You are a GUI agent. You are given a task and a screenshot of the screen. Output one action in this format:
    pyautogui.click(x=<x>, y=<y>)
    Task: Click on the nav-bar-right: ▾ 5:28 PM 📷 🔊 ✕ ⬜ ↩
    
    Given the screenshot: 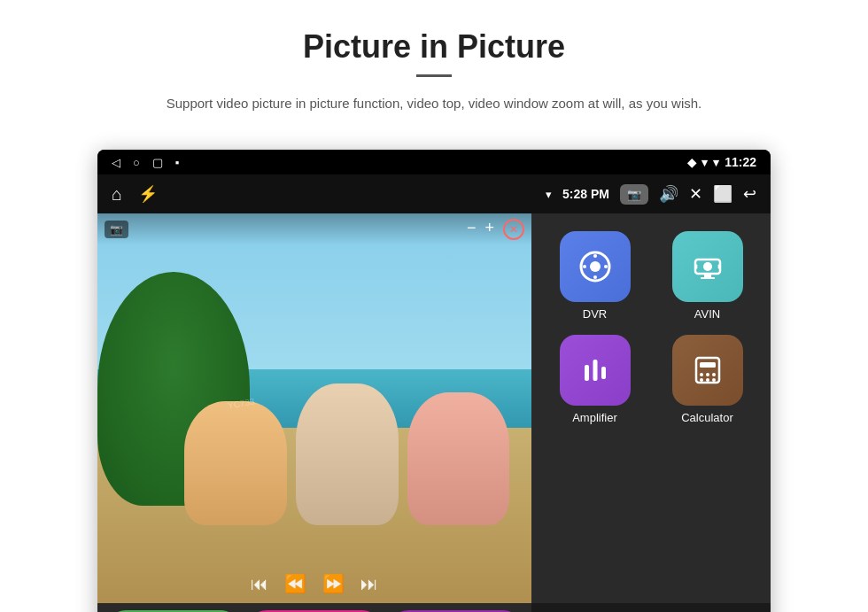 What is the action you would take?
    pyautogui.click(x=651, y=195)
    